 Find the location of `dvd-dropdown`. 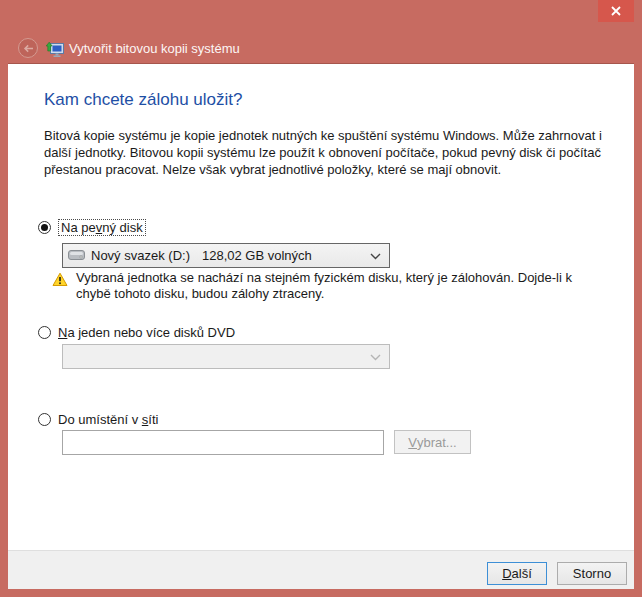

dvd-dropdown is located at coordinates (226, 356).